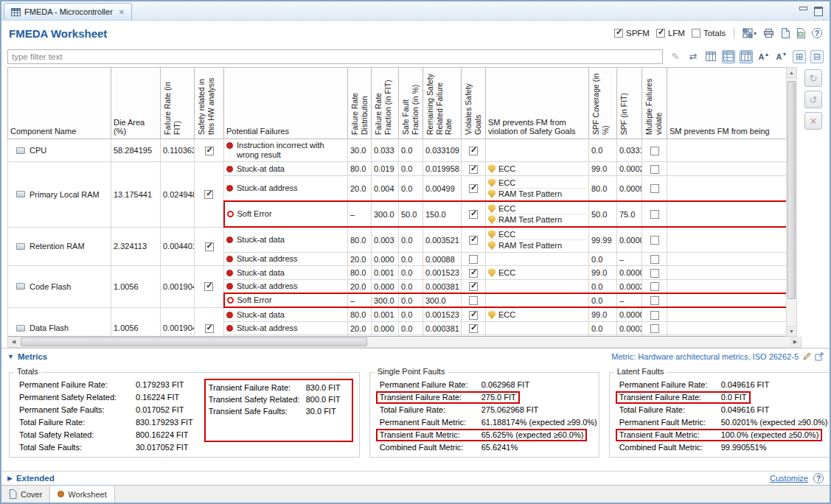  What do you see at coordinates (807, 357) in the screenshot?
I see `edit-metric-icon` at bounding box center [807, 357].